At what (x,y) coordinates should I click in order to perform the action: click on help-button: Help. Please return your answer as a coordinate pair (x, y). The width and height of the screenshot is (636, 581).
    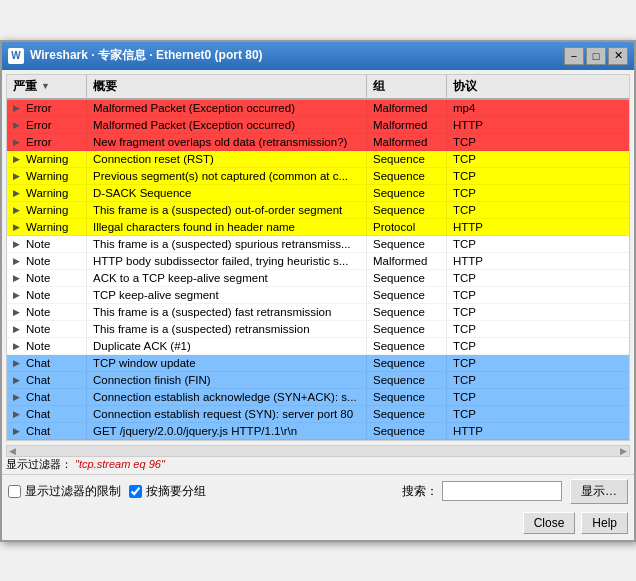
    Looking at the image, I should click on (604, 523).